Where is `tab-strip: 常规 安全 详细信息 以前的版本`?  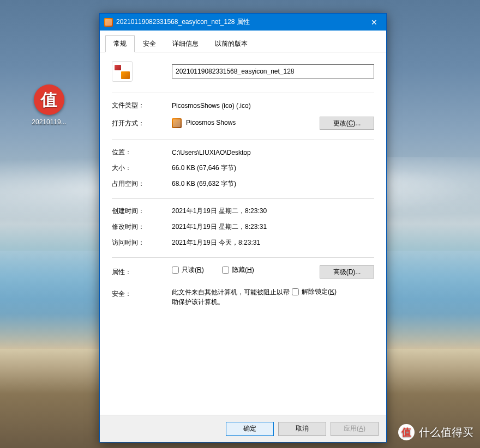 tab-strip: 常规 安全 详细信息 以前的版本 is located at coordinates (243, 41).